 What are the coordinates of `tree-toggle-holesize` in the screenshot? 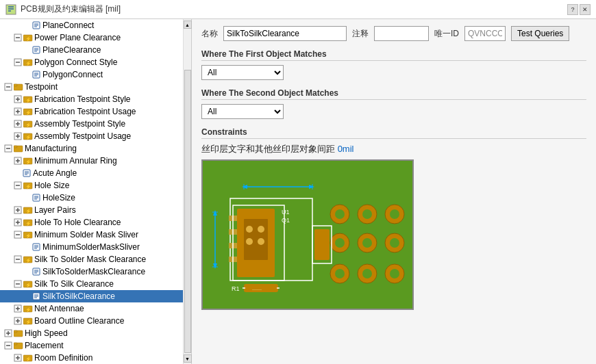 It's located at (27, 198).